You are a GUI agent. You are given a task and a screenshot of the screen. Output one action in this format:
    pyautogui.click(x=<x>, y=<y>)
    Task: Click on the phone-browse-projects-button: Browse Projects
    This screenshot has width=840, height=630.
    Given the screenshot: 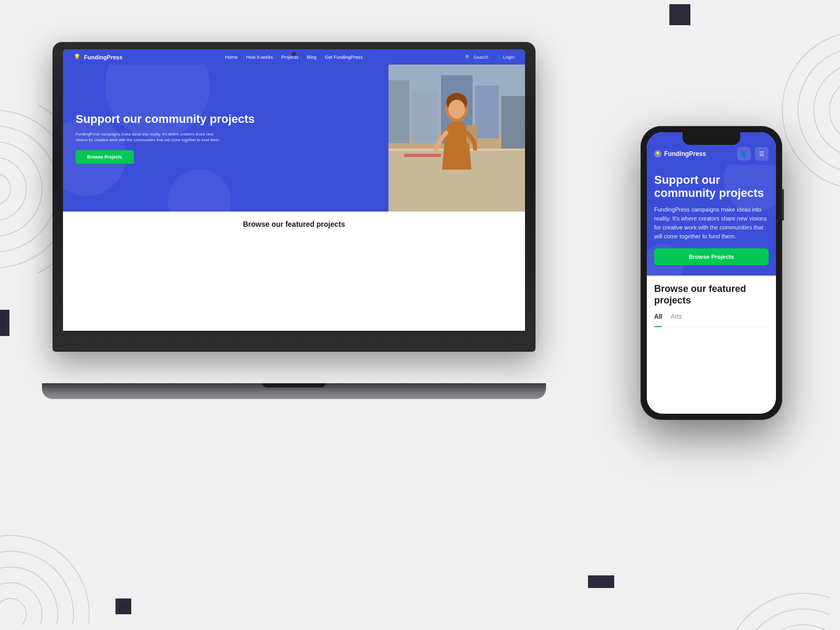 What is the action you would take?
    pyautogui.click(x=711, y=257)
    